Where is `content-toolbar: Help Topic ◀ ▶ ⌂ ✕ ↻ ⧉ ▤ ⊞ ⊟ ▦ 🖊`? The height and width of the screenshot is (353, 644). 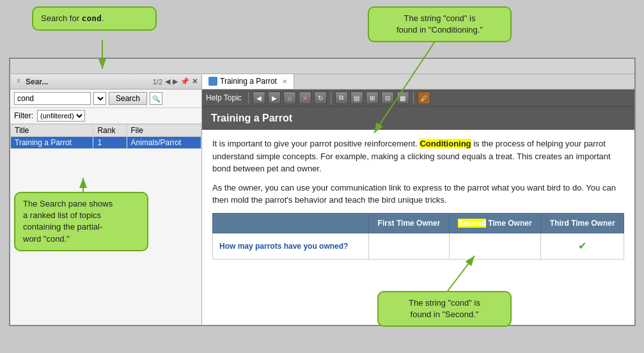 content-toolbar: Help Topic ◀ ▶ ⌂ ✕ ↻ ⧉ ▤ ⊞ ⊟ ▦ 🖊 is located at coordinates (418, 98).